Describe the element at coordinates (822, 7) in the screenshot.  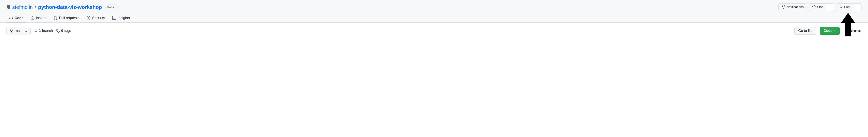
I see `star-button-group: Star` at that location.